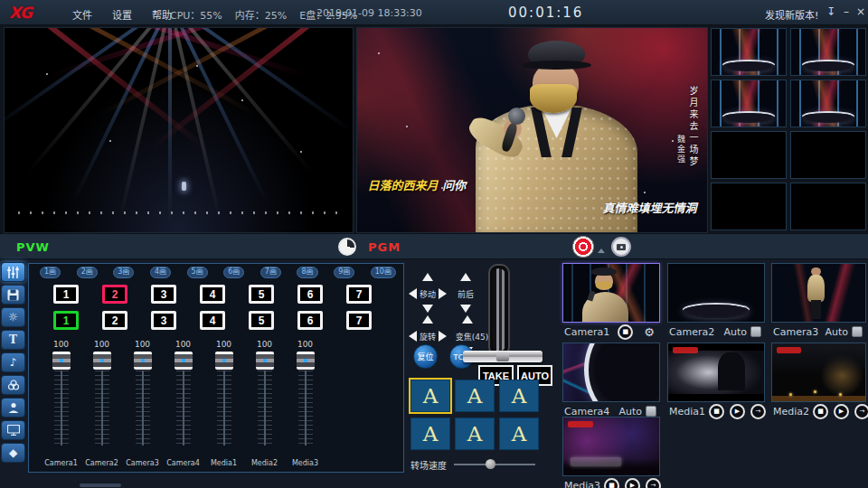 The width and height of the screenshot is (868, 488). Describe the element at coordinates (428, 293) in the screenshot. I see `ptz-move-pad: 移动` at that location.